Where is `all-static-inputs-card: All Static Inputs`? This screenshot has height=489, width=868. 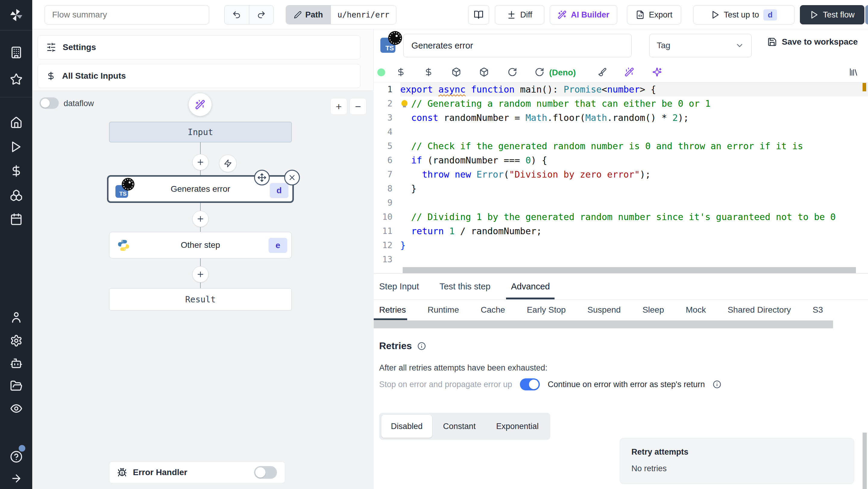
all-static-inputs-card: All Static Inputs is located at coordinates (199, 76).